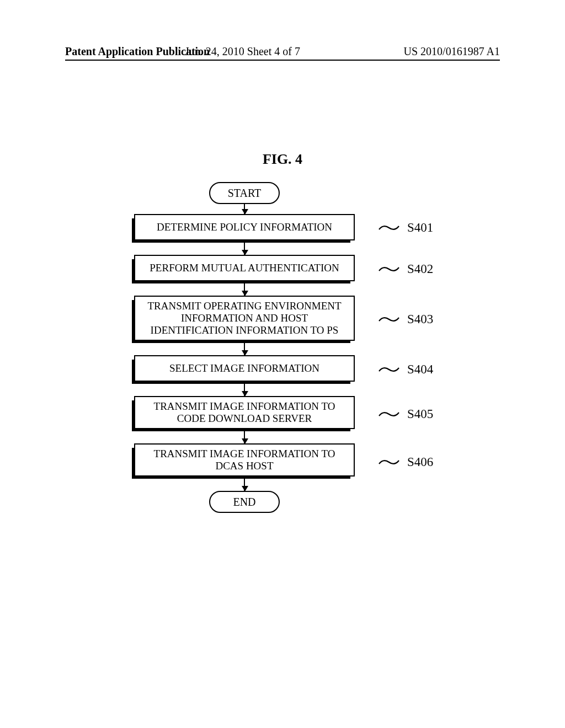 The image size is (565, 728). What do you see at coordinates (282, 60) in the screenshot?
I see `header-rule` at bounding box center [282, 60].